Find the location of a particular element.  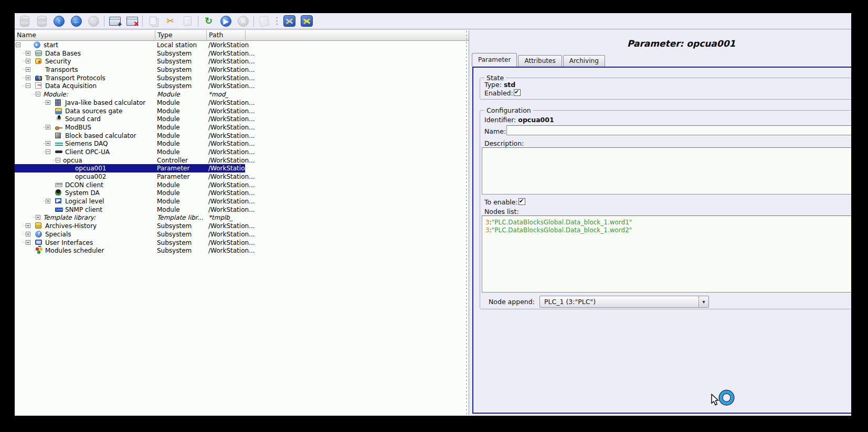

tree-item-type: Module is located at coordinates (168, 210).